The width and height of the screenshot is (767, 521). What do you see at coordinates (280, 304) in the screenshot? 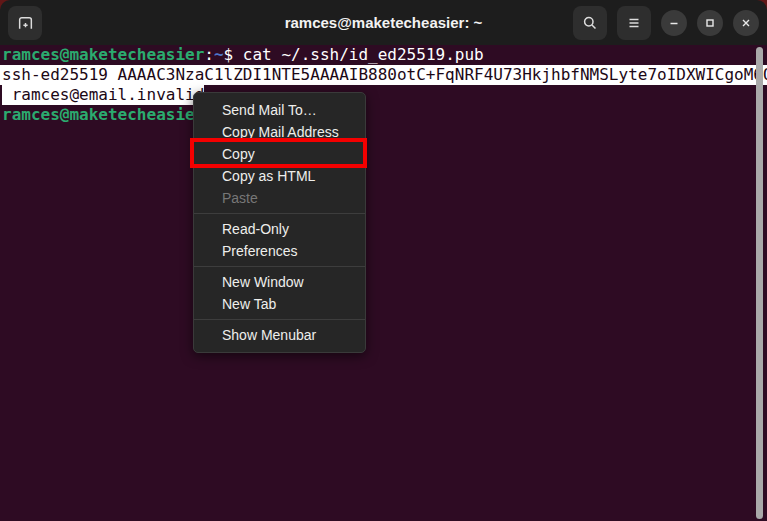
I see `menu-item-new-tab: New Tab` at bounding box center [280, 304].